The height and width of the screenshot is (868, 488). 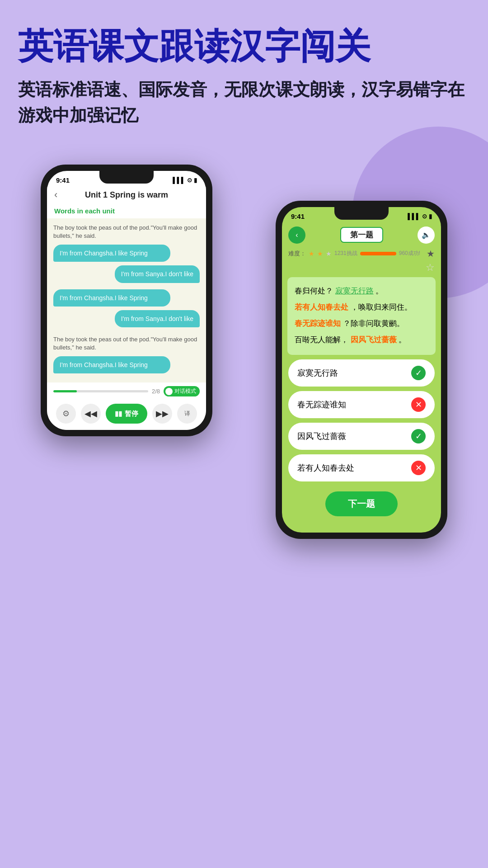 I want to click on chat-bubble-3: I'm from Changsha.I like Spring, so click(x=112, y=298).